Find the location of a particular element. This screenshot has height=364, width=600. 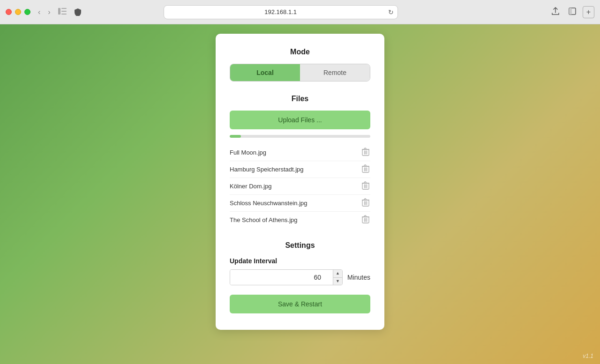

upload-progress-bar is located at coordinates (300, 136).